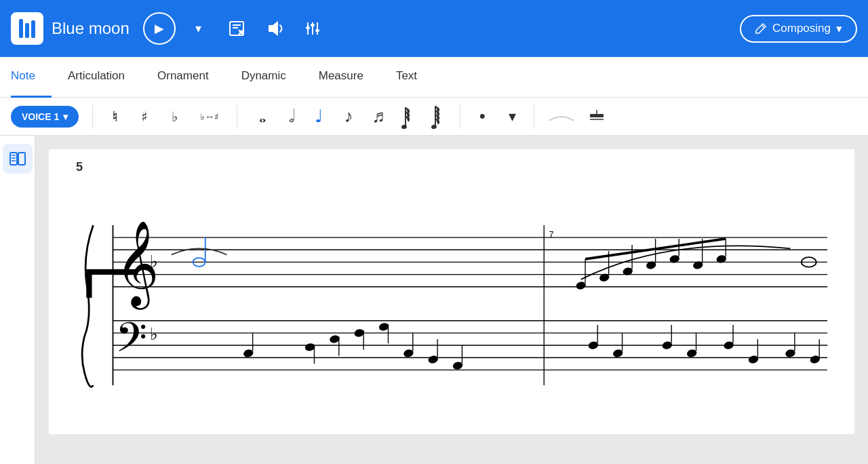  I want to click on app-header: Blue moon ▶ ▾ Composing, so click(434, 28).